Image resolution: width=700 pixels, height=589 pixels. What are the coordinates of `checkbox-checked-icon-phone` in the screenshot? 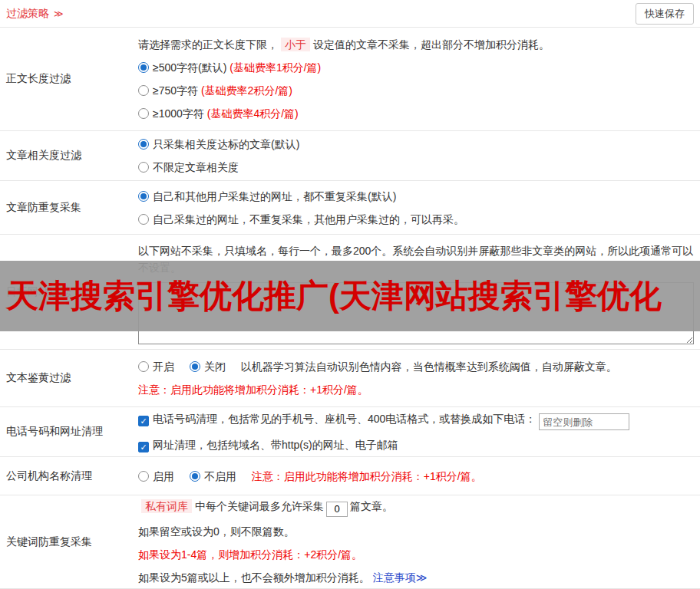 It's located at (144, 421).